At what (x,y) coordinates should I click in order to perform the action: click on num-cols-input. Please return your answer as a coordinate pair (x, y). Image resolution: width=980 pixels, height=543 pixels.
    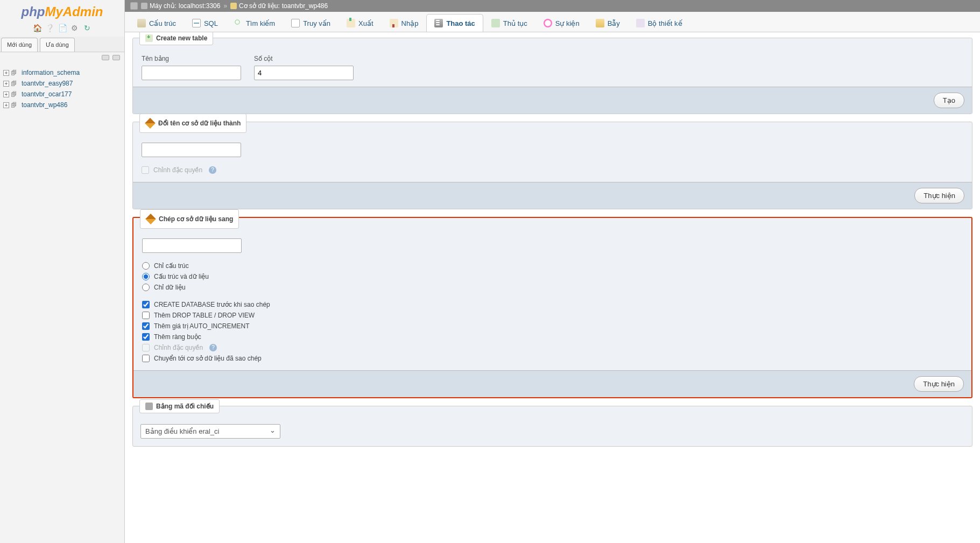
    Looking at the image, I should click on (304, 73).